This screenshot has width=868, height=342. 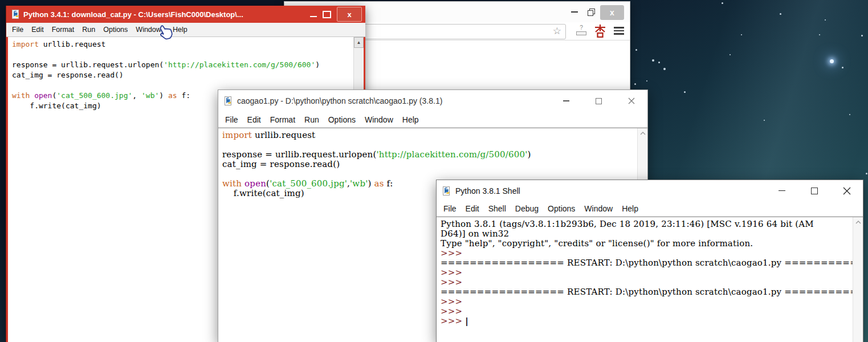 What do you see at coordinates (433, 101) in the screenshot?
I see `win2-titlebar: caogao1.py - D:\python\python scratch\ca…` at bounding box center [433, 101].